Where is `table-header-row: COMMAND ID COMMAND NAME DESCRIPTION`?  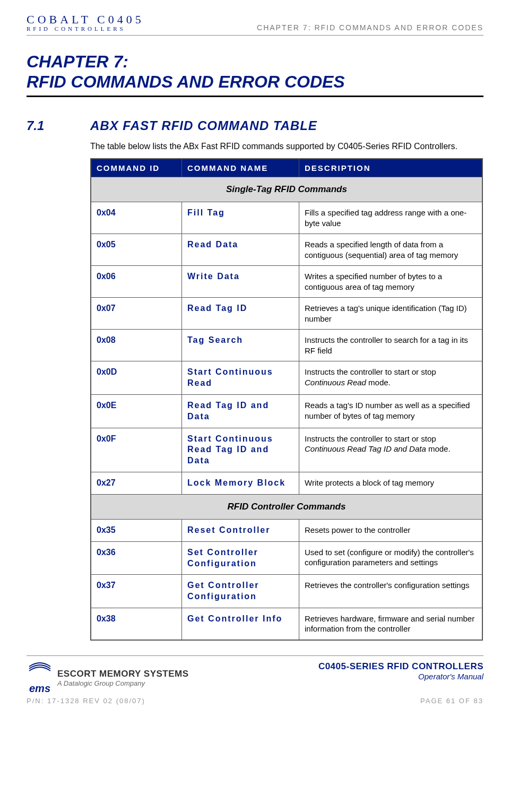
table-header-row: COMMAND ID COMMAND NAME DESCRIPTION is located at coordinates (287, 168).